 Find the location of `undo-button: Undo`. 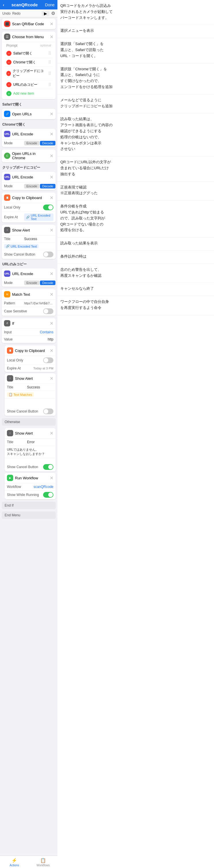

undo-button: Undo is located at coordinates (6, 13).